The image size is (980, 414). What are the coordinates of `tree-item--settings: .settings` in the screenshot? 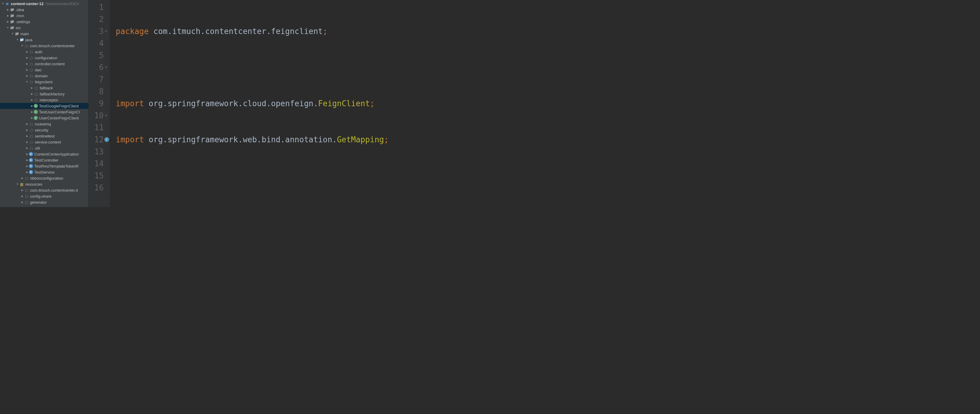 It's located at (44, 22).